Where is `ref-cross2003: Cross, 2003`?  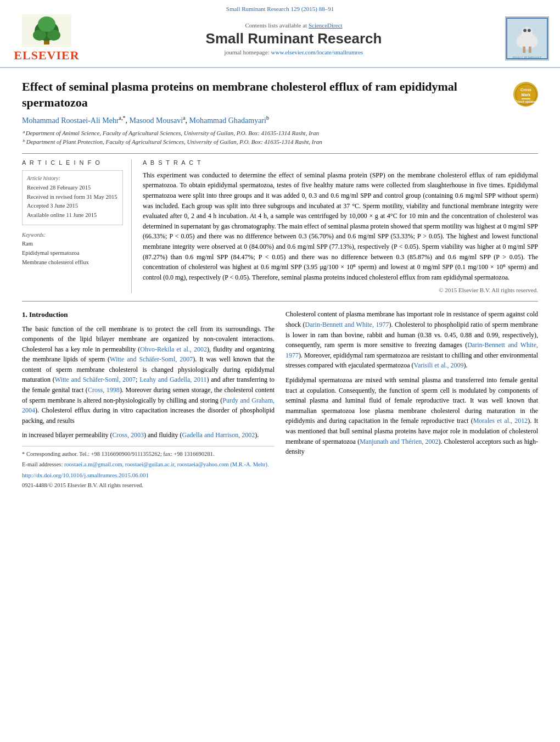
ref-cross2003: Cross, 2003 is located at coordinates (128, 435).